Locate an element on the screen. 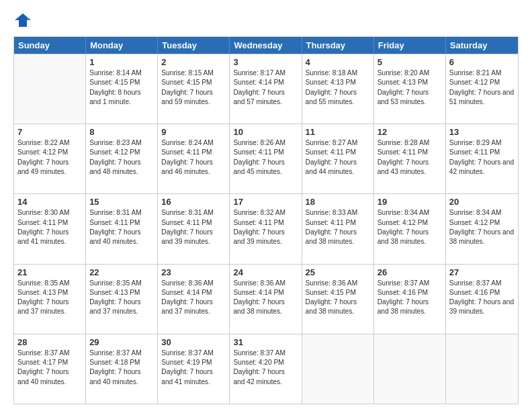 This screenshot has width=532, height=411. sunrise-text: Sunrise: 8:15 AM is located at coordinates (193, 73).